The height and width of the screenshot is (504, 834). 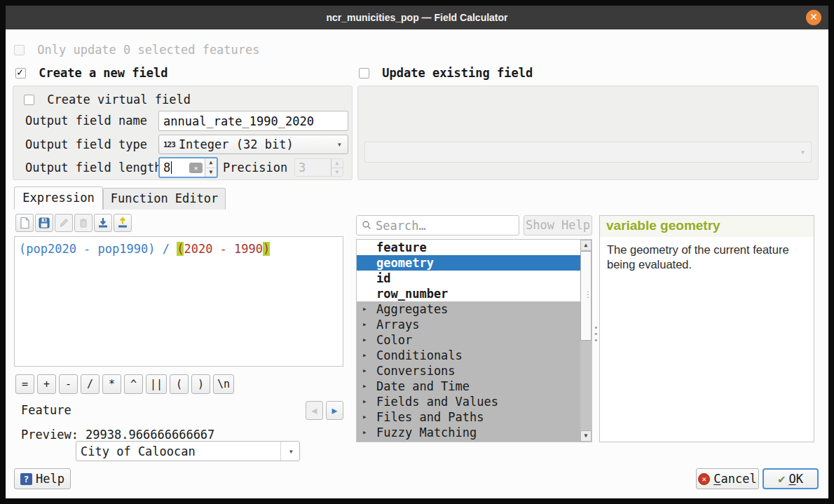 I want to click on function-list-item-row-number: row_number, so click(x=468, y=294).